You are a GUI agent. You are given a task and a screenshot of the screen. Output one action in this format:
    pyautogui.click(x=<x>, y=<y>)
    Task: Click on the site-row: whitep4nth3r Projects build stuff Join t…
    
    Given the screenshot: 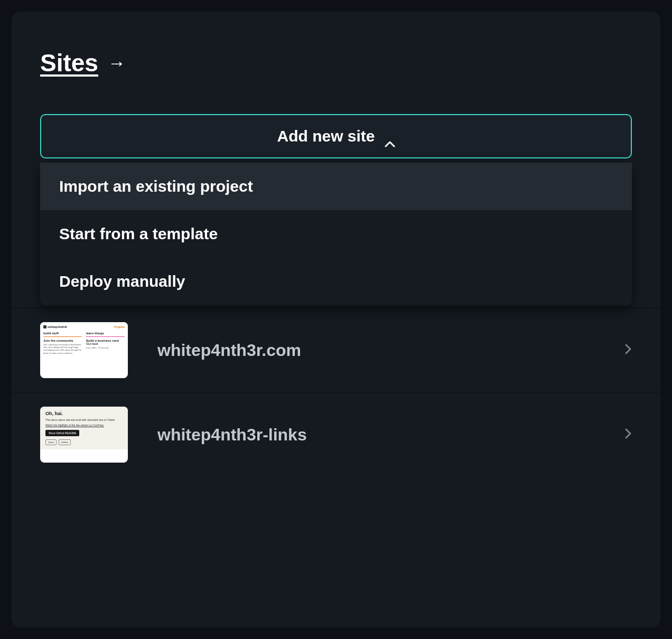 What is the action you would take?
    pyautogui.click(x=336, y=351)
    